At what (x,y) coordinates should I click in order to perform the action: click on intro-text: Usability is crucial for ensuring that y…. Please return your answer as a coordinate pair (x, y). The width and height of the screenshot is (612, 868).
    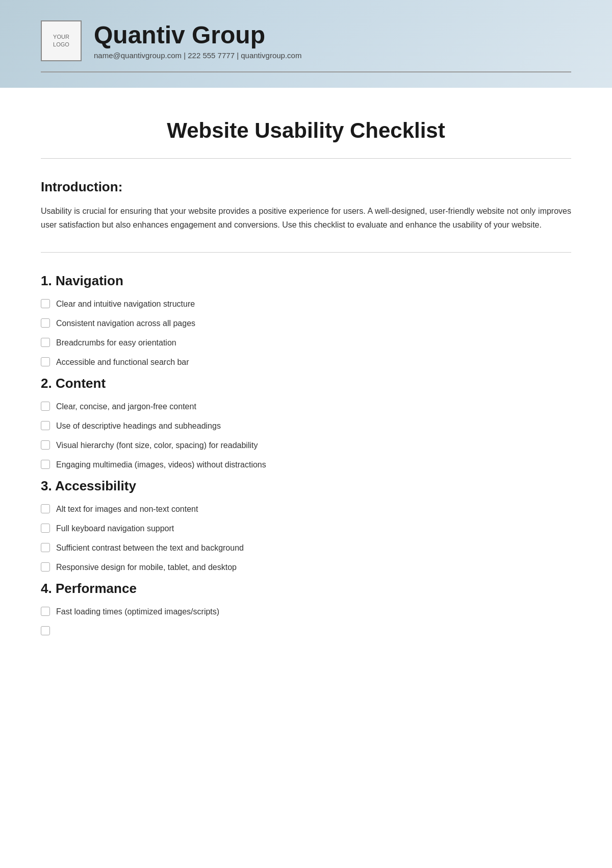
    Looking at the image, I should click on (306, 218).